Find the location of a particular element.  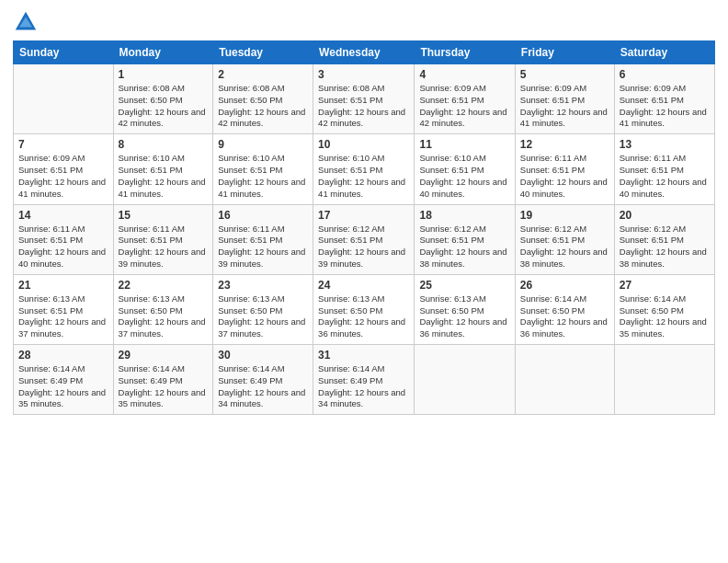

day-number: 31 is located at coordinates (364, 355).